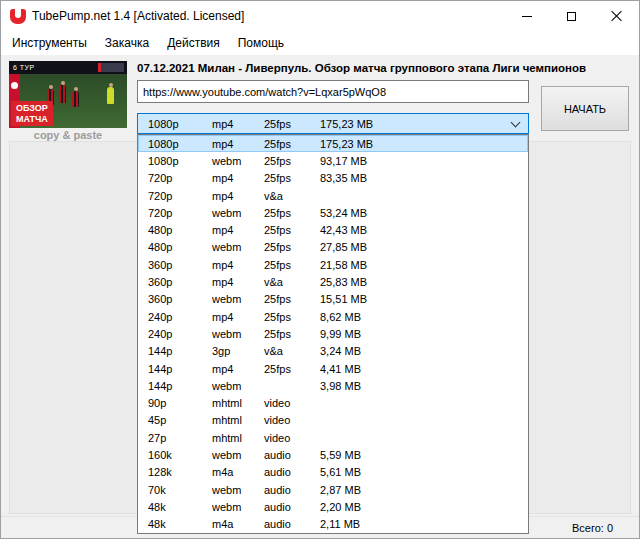  What do you see at coordinates (572, 16) in the screenshot?
I see `maximize-button` at bounding box center [572, 16].